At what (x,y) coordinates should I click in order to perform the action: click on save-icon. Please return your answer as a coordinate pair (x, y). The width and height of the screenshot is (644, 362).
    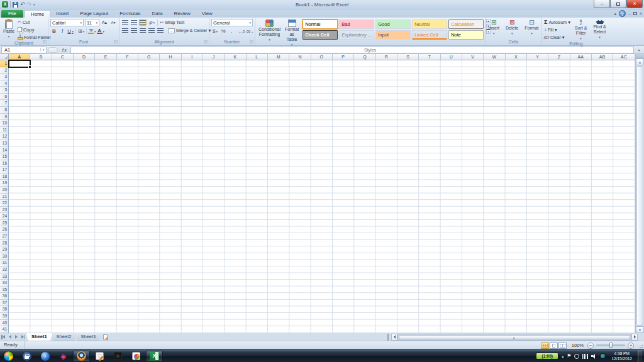
    Looking at the image, I should click on (15, 5).